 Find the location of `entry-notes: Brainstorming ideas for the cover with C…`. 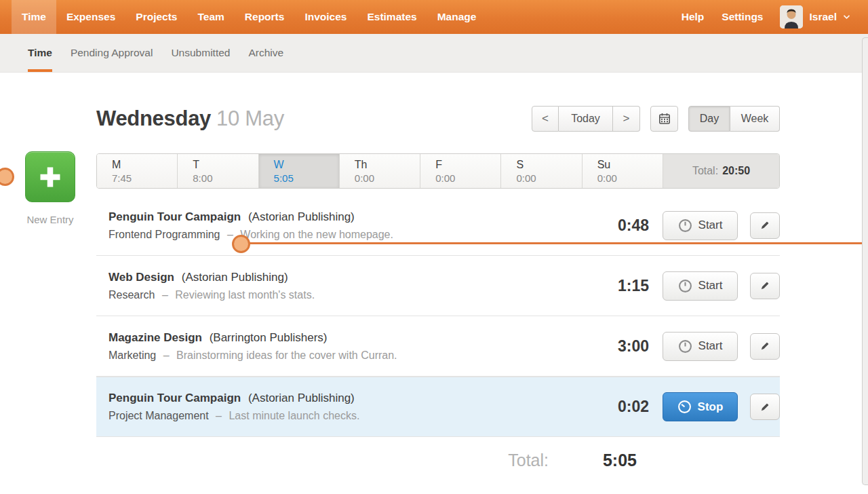

entry-notes: Brainstorming ideas for the cover with C… is located at coordinates (286, 356).